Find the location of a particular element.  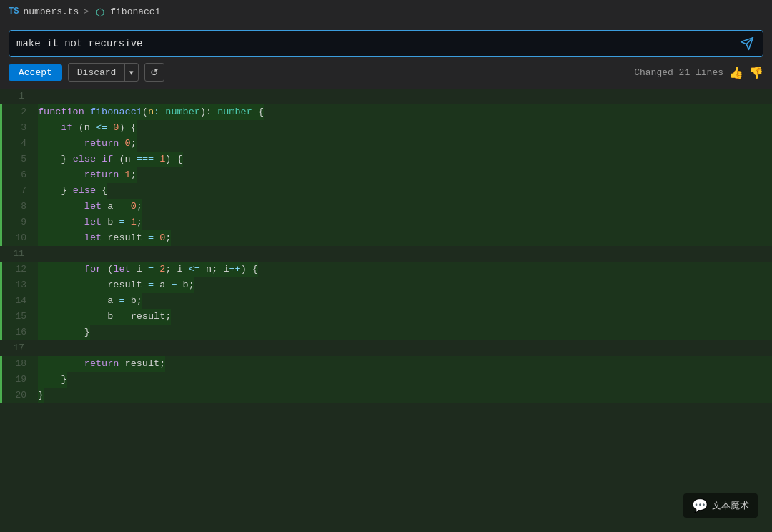

table-row: 5 } else if (n === 1) { is located at coordinates (386, 159).